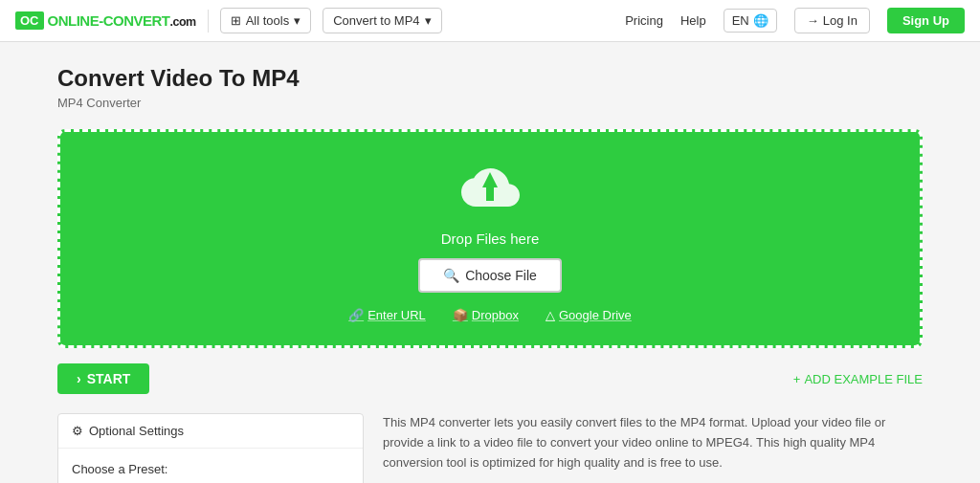 Image resolution: width=980 pixels, height=483 pixels. What do you see at coordinates (30, 21) in the screenshot?
I see `logo-icon: OC` at bounding box center [30, 21].